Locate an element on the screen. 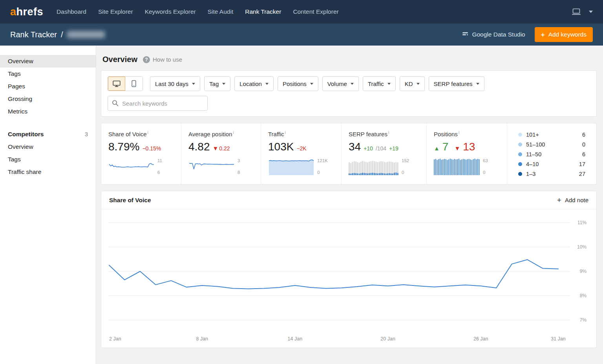 This screenshot has width=603, height=364. page-title: Rank Tracker is located at coordinates (34, 35).